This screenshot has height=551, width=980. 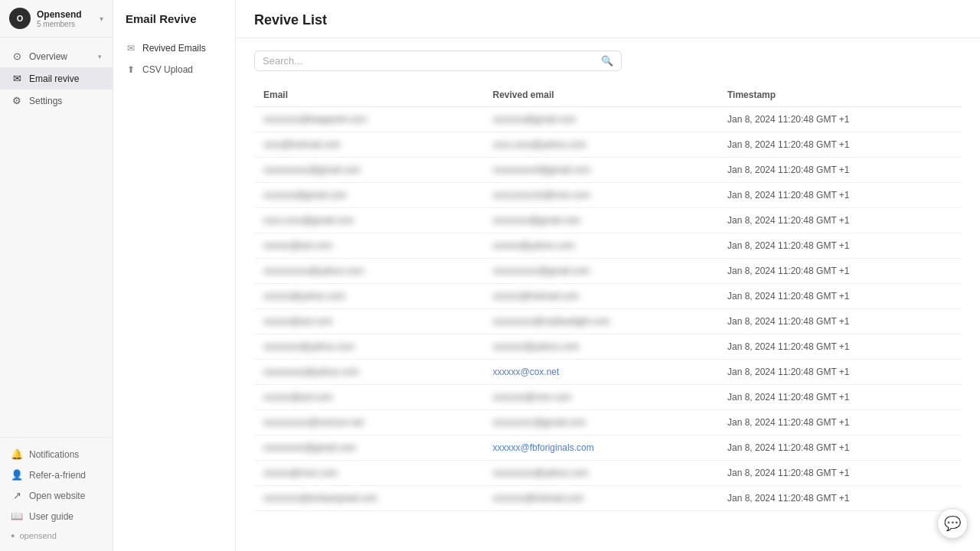 What do you see at coordinates (601, 220) in the screenshot?
I see `cell-revived-email: xxxxxxxx@gmail.com` at bounding box center [601, 220].